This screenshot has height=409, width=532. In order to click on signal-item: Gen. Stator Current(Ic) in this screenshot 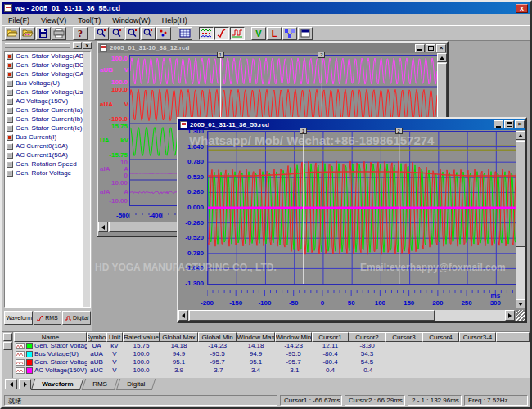, I will do `click(47, 128)`.